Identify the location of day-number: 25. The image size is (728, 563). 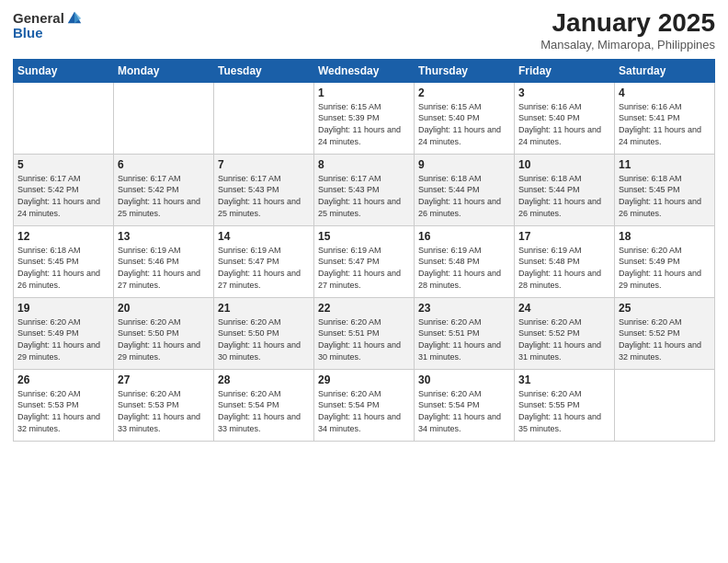
(665, 308).